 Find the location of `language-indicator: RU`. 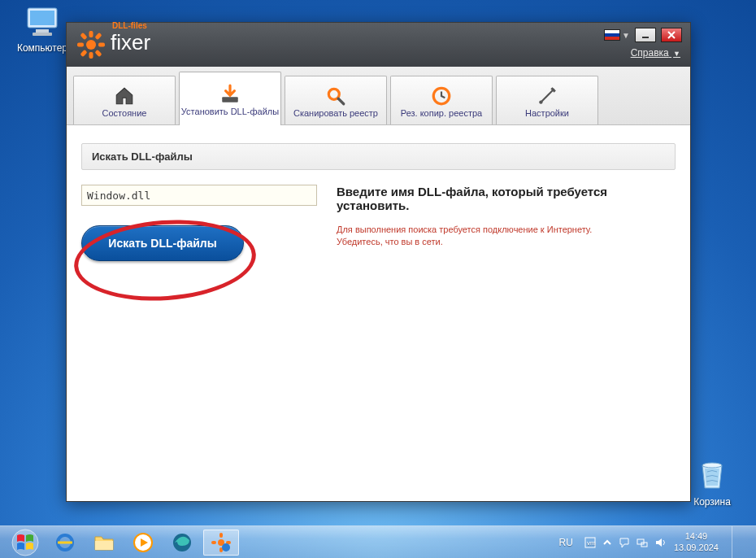

language-indicator: RU is located at coordinates (566, 543).